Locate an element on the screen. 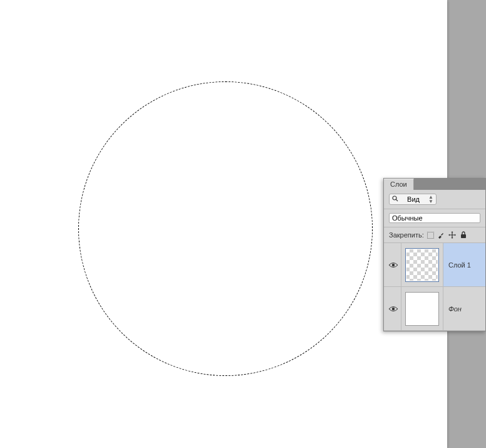 This screenshot has height=448, width=486. layers-panel: Слои Вид ▲▼ Обычные Закрепить: is located at coordinates (435, 254).